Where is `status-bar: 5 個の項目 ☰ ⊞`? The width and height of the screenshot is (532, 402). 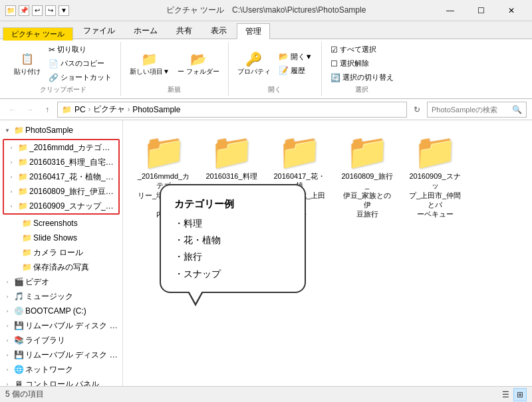 status-bar: 5 個の項目 ☰ ⊞ is located at coordinates (266, 394).